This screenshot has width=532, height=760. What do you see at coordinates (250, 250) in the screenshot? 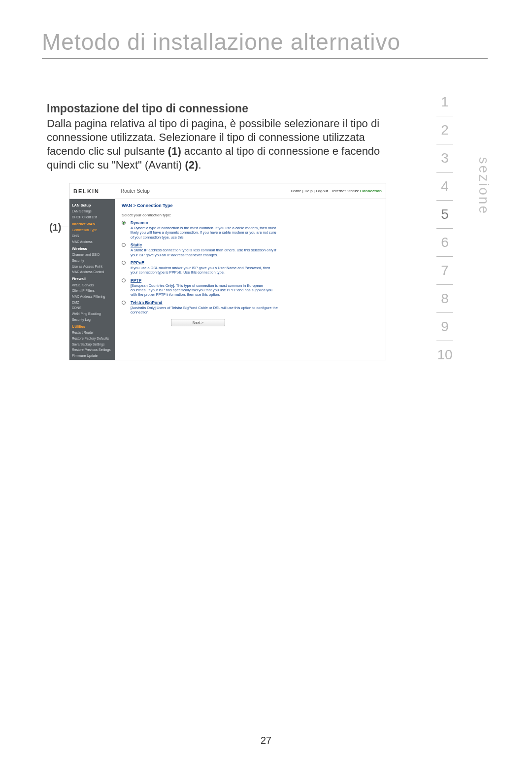
I see `option-static: StaticA Static IP address connection typ…` at bounding box center [250, 250].